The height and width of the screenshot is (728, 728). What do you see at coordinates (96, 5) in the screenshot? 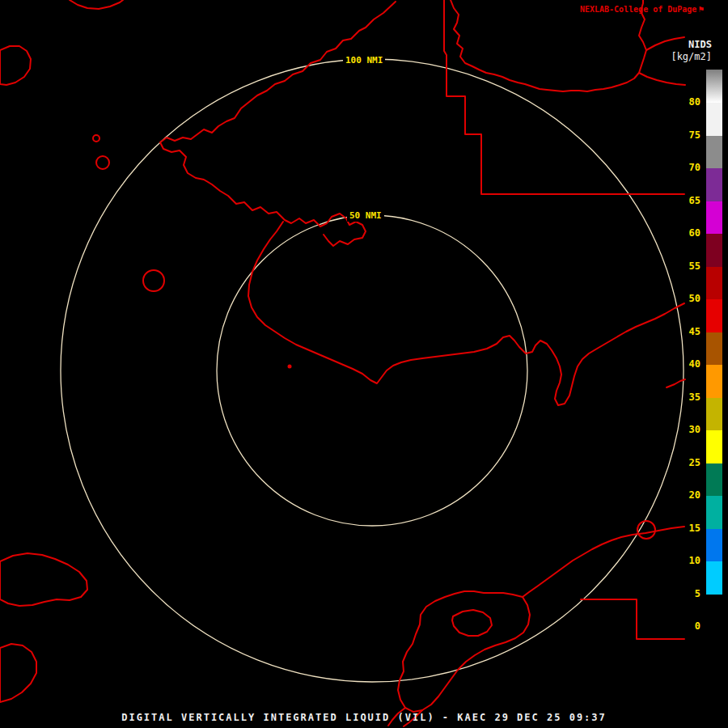
I see `coastline-top-left-corner` at bounding box center [96, 5].